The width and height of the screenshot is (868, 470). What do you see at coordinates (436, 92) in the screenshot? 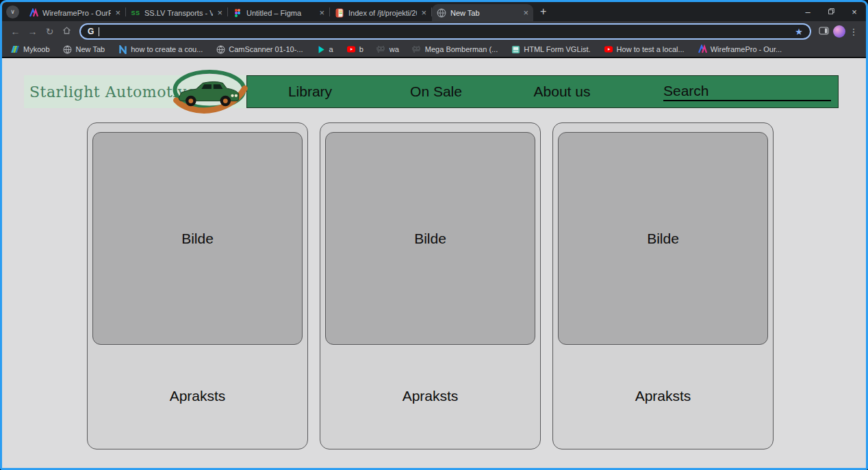
I see `nav-item-on-sale: On Sale` at bounding box center [436, 92].